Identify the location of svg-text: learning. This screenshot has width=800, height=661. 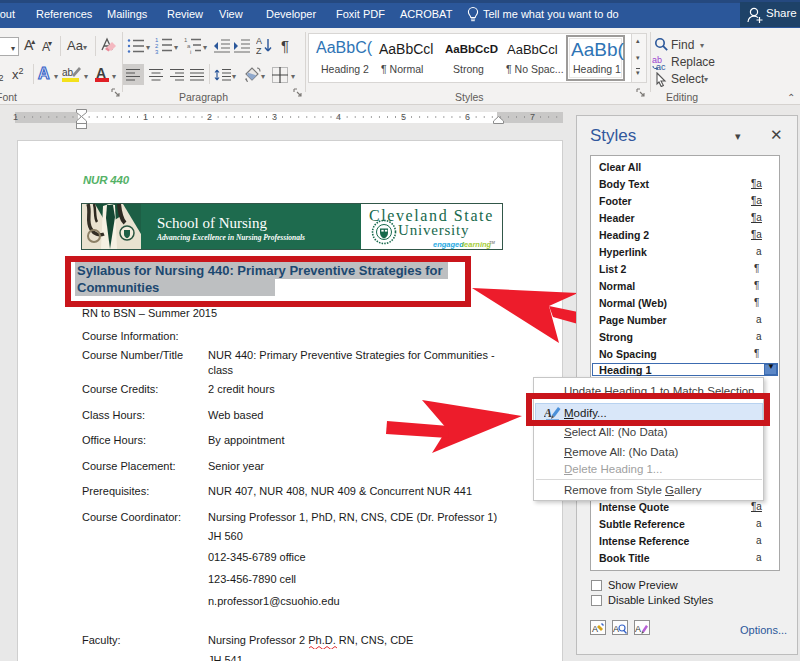
(477, 244).